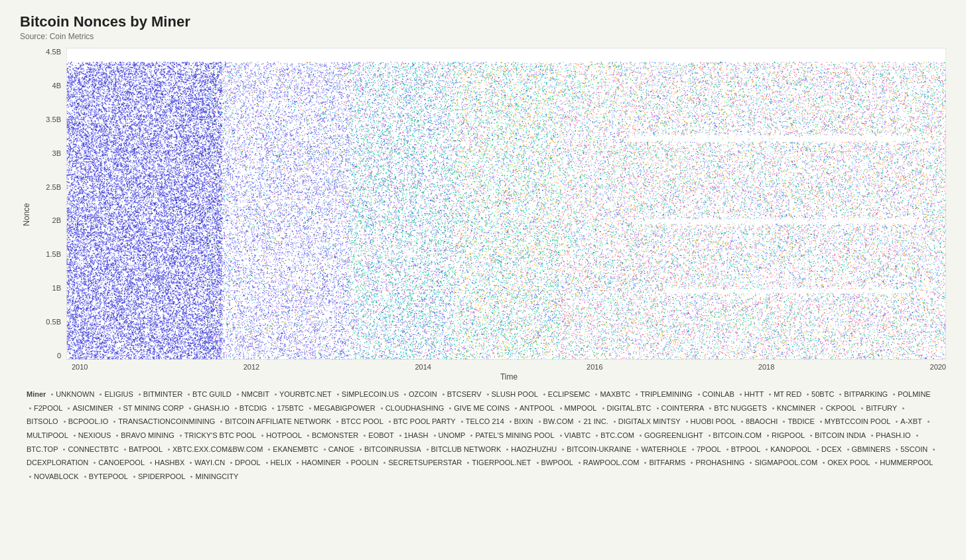 The width and height of the screenshot is (966, 560). What do you see at coordinates (914, 450) in the screenshot?
I see `legend-item: 5SCOIN` at bounding box center [914, 450].